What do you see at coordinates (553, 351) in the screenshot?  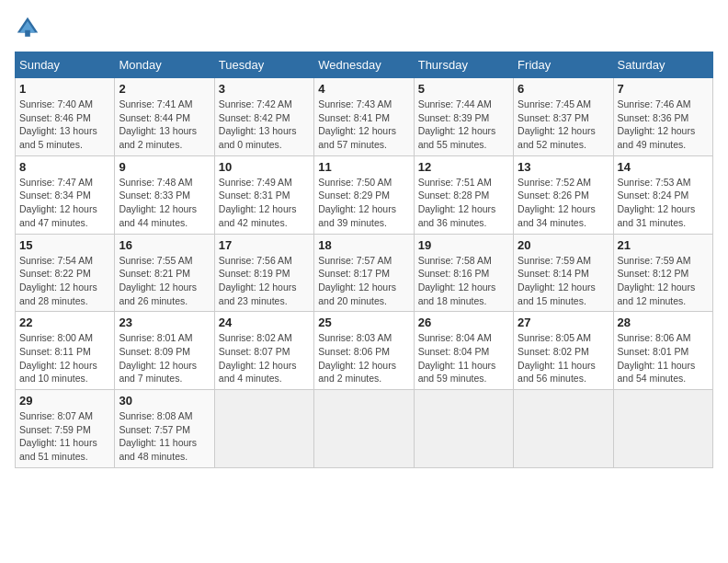 I see `sunset-label: Sunset: 8:02 PM` at bounding box center [553, 351].